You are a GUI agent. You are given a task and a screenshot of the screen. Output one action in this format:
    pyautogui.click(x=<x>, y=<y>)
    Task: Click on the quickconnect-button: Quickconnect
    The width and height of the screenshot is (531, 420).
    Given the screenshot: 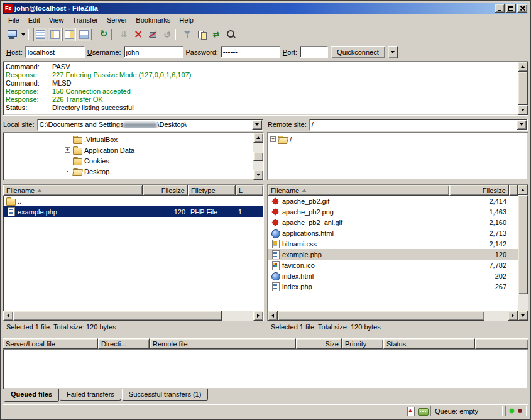 What is the action you would take?
    pyautogui.click(x=358, y=52)
    